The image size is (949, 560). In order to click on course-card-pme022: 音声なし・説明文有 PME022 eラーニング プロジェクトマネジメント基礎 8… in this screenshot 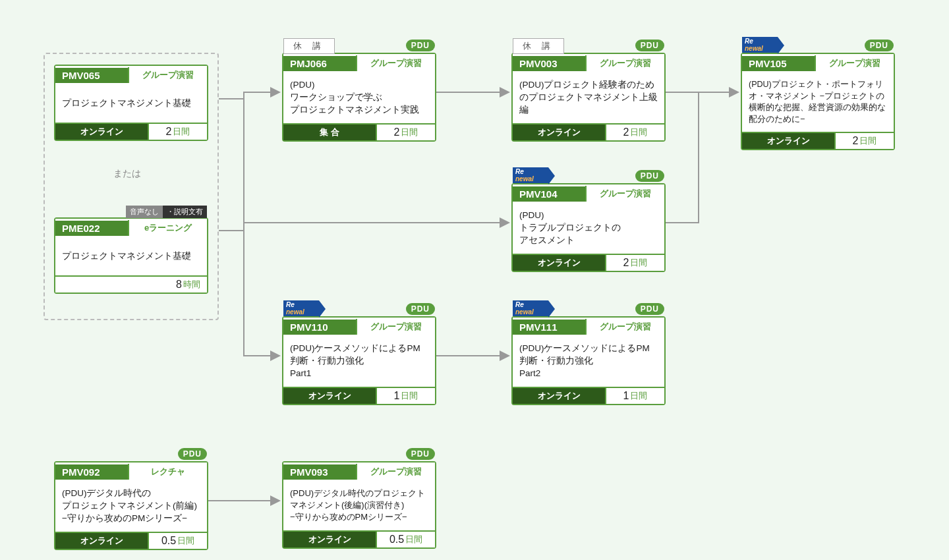, I will do `click(131, 256)`.